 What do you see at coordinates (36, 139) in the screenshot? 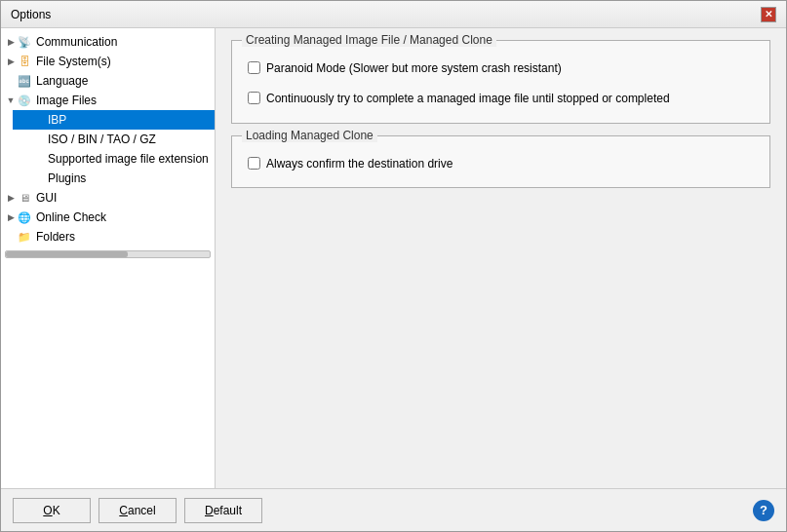
I see `iso-icon` at bounding box center [36, 139].